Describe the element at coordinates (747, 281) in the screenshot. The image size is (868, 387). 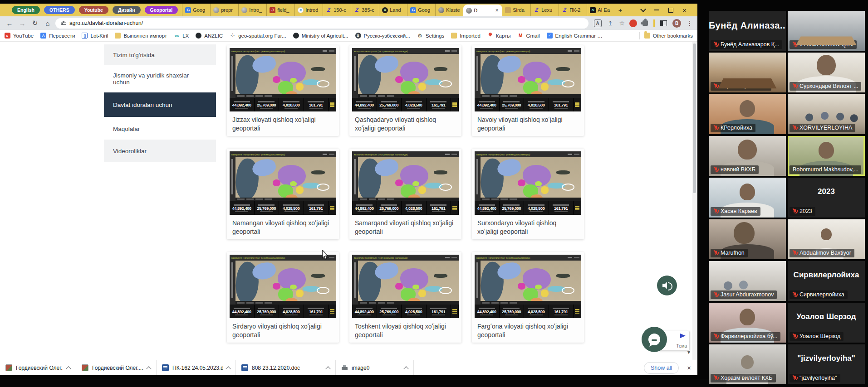
I see `participant-tile: Jasur Abduraxmonov` at that location.